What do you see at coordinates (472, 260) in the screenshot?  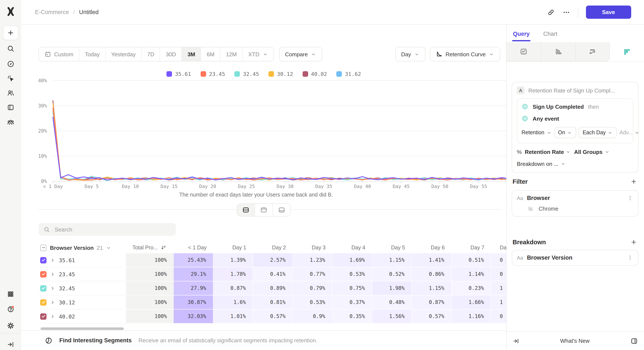 I see `retention-cell: 0.51%` at bounding box center [472, 260].